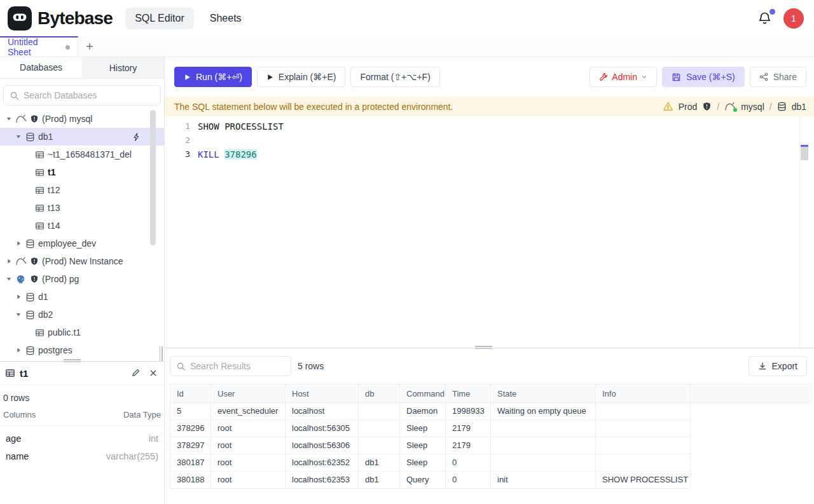 Image resolution: width=814 pixels, height=504 pixels. What do you see at coordinates (688, 107) in the screenshot?
I see `breadcrumb-environment: Prod` at bounding box center [688, 107].